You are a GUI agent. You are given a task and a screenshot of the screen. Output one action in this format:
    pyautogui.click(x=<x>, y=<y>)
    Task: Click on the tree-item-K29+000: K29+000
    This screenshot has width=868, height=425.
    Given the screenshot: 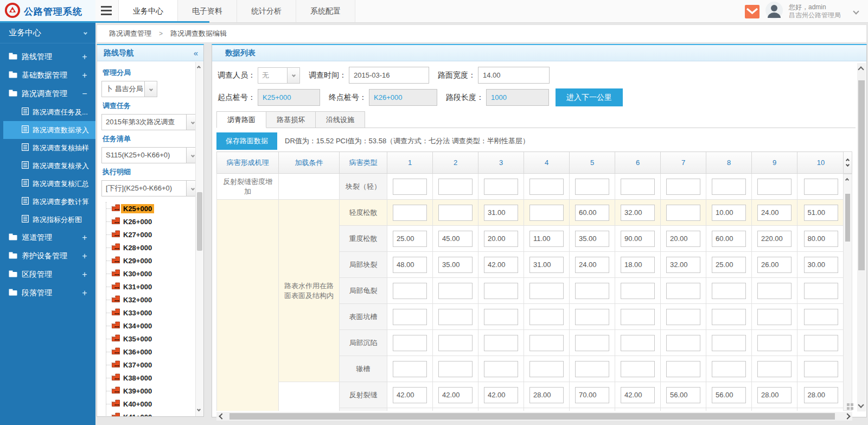 What is the action you would take?
    pyautogui.click(x=153, y=261)
    